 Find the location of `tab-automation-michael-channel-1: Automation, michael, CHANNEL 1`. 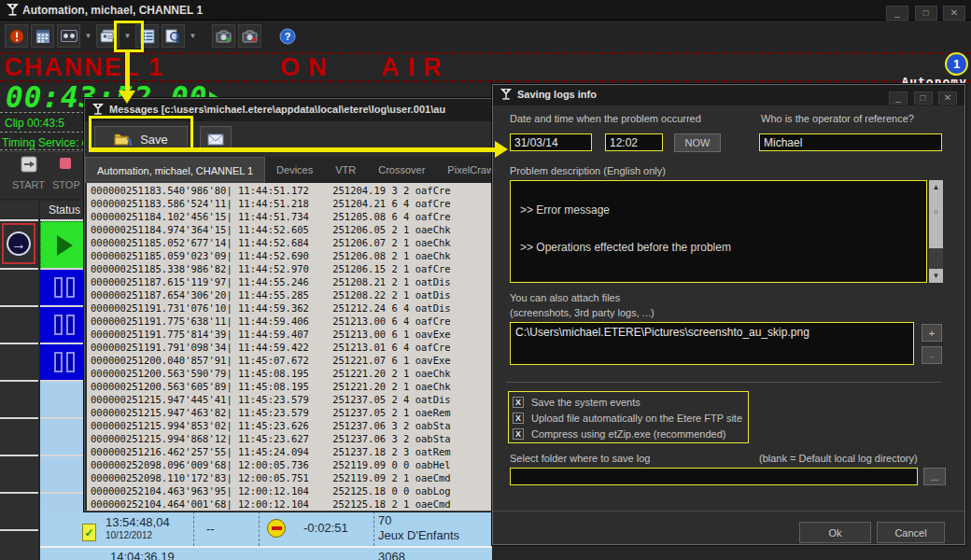

tab-automation-michael-channel-1: Automation, michael, CHANNEL 1 is located at coordinates (176, 170).